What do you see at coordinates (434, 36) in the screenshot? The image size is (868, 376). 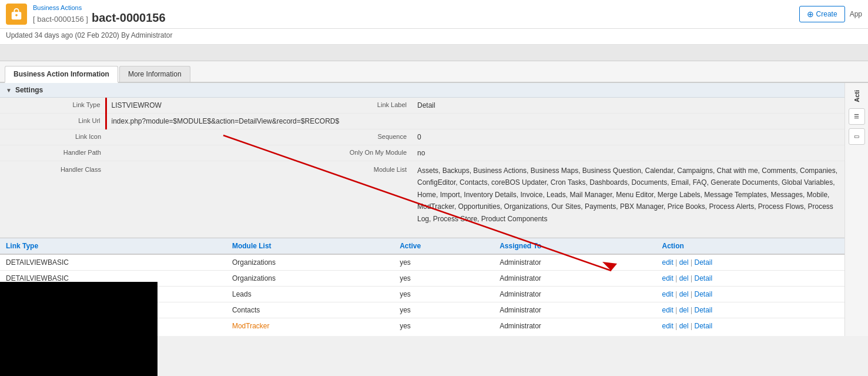 I see `subtitle: Updated 34 days ago (02 Feb 2020) By Adm…` at bounding box center [434, 36].